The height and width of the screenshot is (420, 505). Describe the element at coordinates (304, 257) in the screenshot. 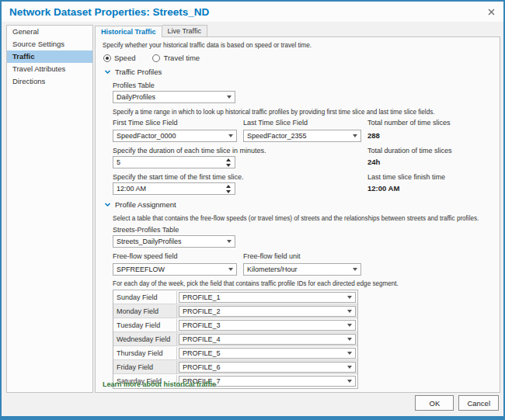

I see `freeflow-labels-row: Free-flow speed field Free-flow field un…` at that location.